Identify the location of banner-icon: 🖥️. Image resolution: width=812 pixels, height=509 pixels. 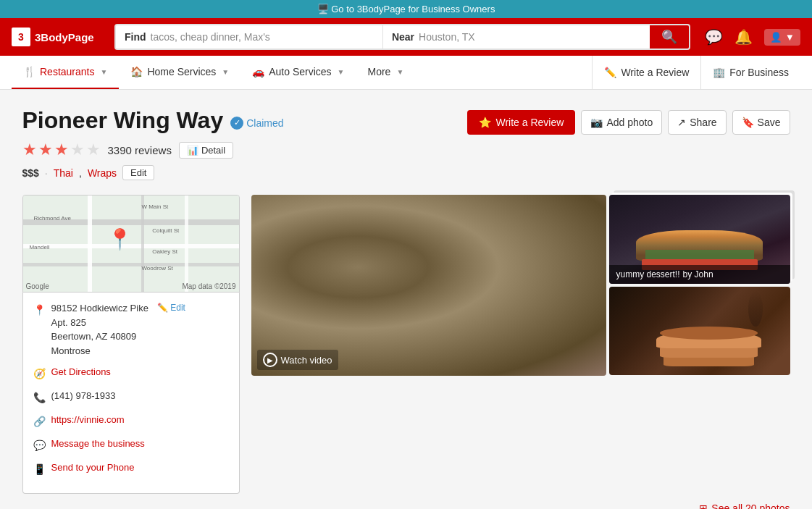
(323, 9).